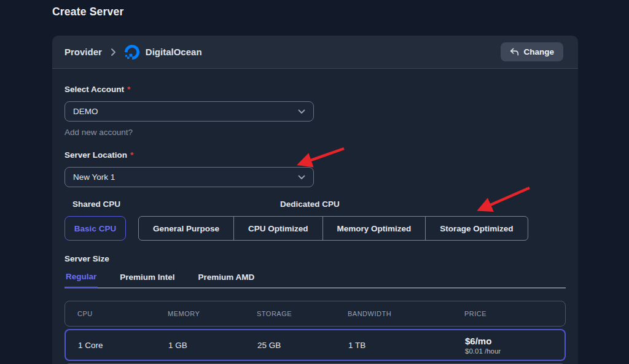  What do you see at coordinates (532, 52) in the screenshot?
I see `change-provider-button: Change` at bounding box center [532, 52].